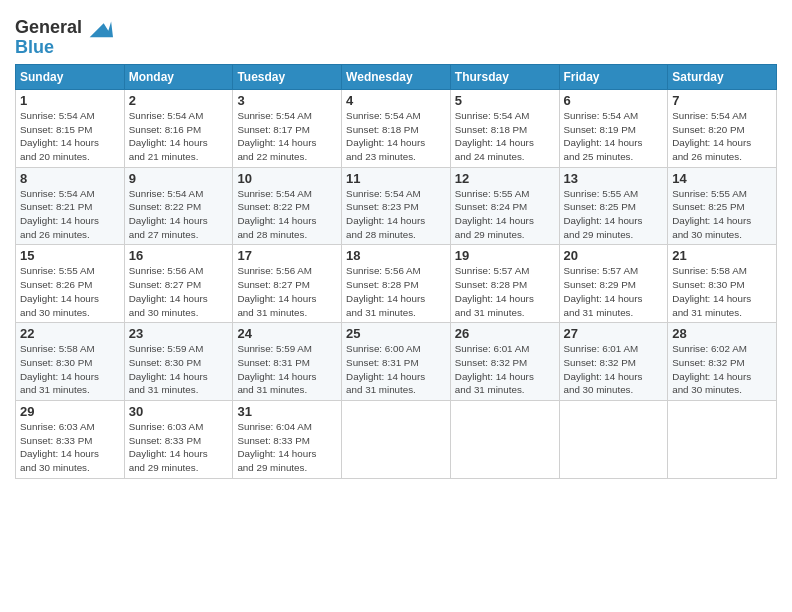  I want to click on day-number: 9, so click(179, 178).